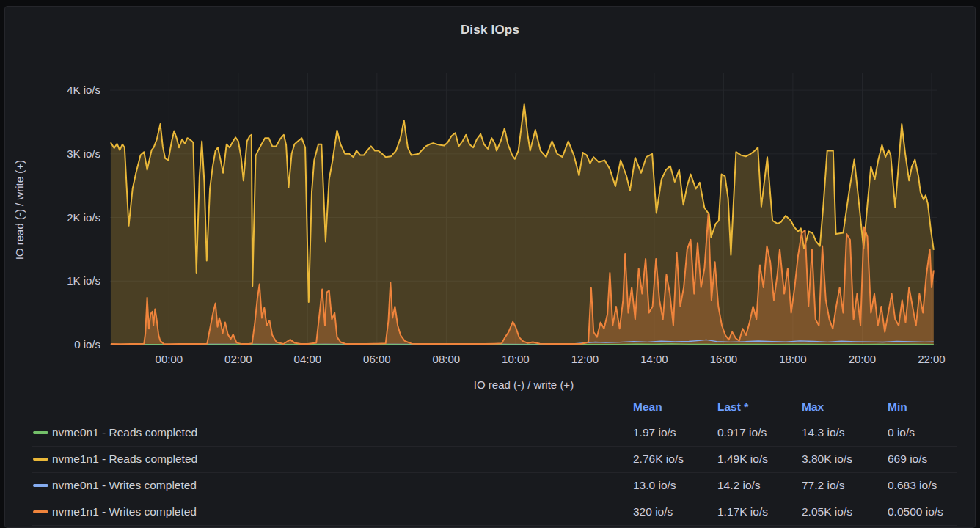 The image size is (980, 528). What do you see at coordinates (929, 485) in the screenshot?
I see `legend-stat-min: 0.683 io/s` at bounding box center [929, 485].